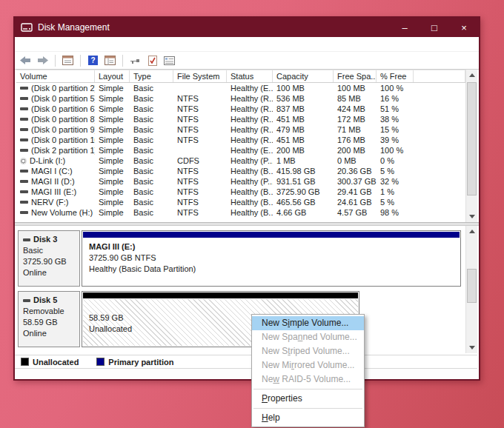  Describe the element at coordinates (308, 366) in the screenshot. I see `context-menu-item: New Mirrored Volume...` at that location.